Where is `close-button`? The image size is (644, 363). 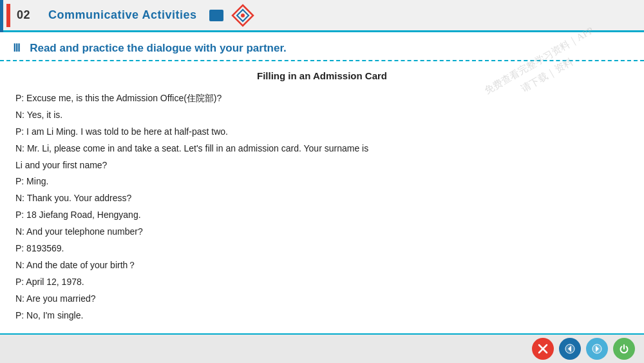
close-button is located at coordinates (543, 349).